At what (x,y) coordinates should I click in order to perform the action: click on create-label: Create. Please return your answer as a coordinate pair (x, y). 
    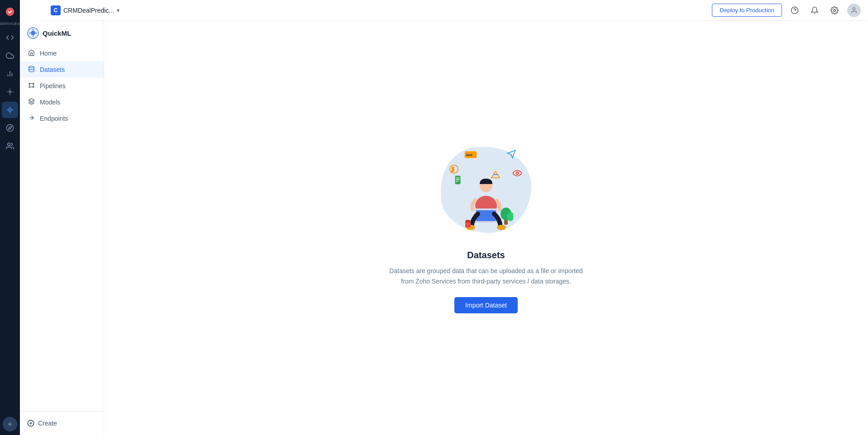
    Looking at the image, I should click on (48, 423).